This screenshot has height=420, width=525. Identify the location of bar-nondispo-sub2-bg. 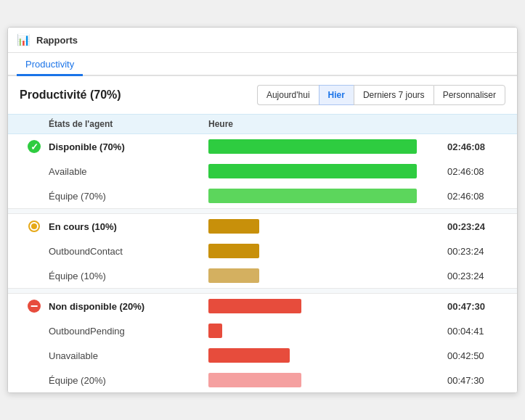
(249, 355).